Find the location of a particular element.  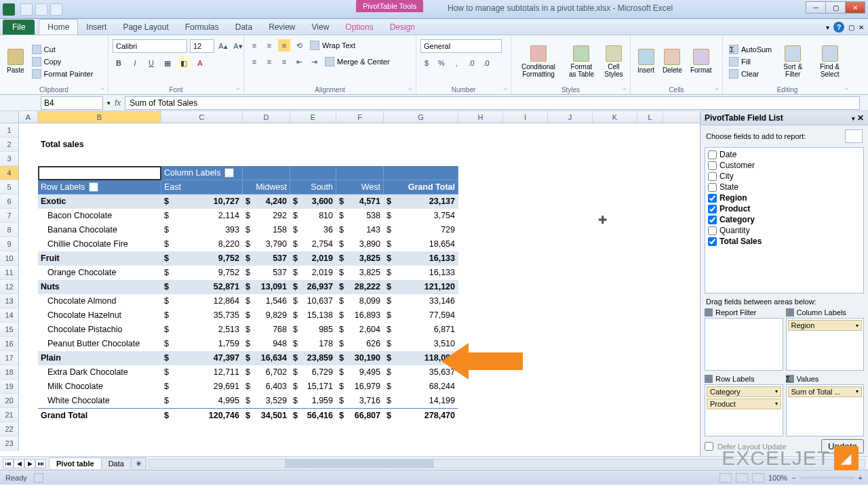

pivot-value: $29,691 is located at coordinates (202, 386).